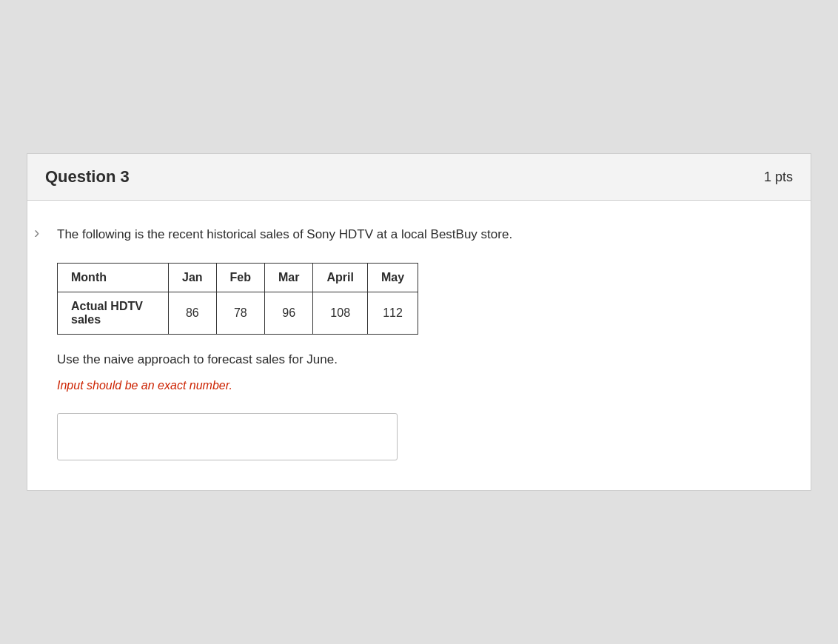 Image resolution: width=838 pixels, height=644 pixels. What do you see at coordinates (392, 277) in the screenshot?
I see `col-may: May` at bounding box center [392, 277].